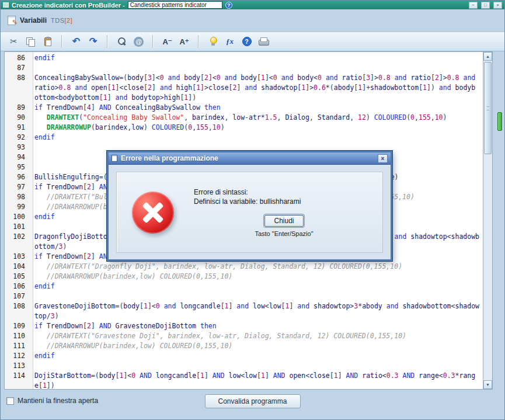 The height and width of the screenshot is (420, 505). Describe the element at coordinates (68, 5) in the screenshot. I see `window-title: Creazione indicatori con ProBuilder -` at that location.